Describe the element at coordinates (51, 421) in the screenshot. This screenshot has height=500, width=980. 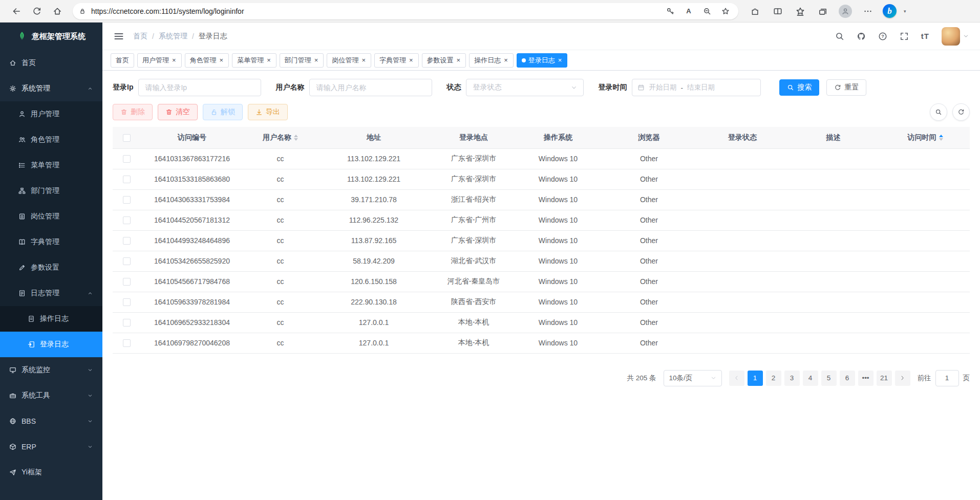
I see `sidebar-item-bbs: BBS` at that location.